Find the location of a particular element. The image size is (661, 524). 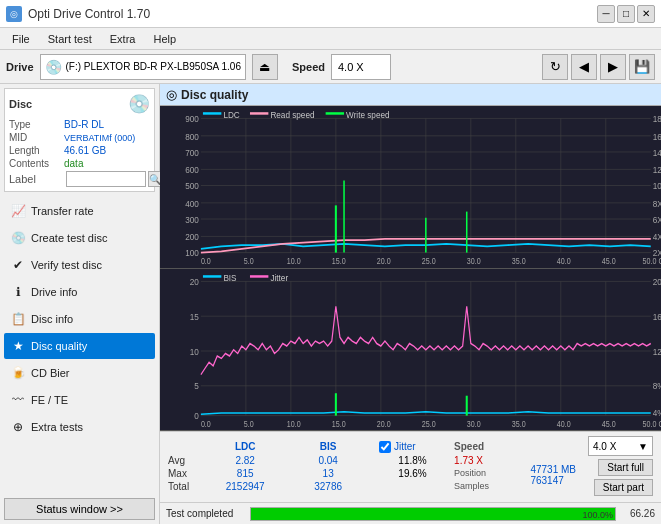

app-title: Opti Drive Control 1.70 is located at coordinates (89, 14).